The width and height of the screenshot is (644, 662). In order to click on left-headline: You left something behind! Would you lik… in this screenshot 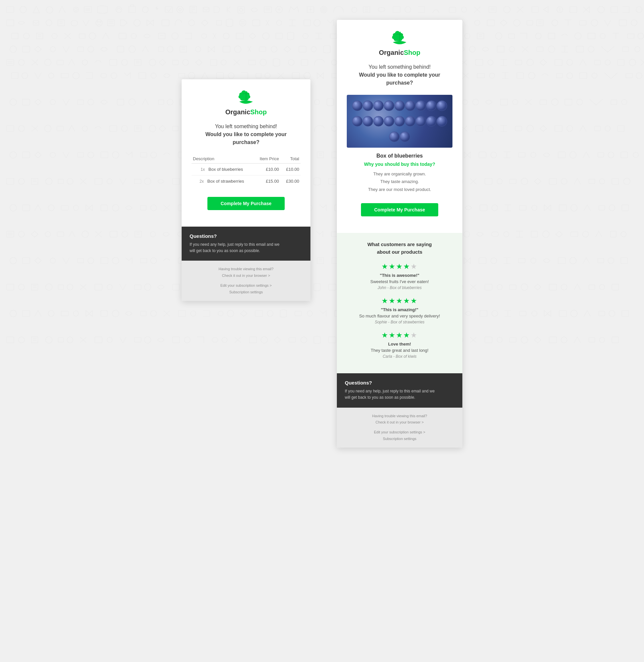, I will do `click(246, 135)`.